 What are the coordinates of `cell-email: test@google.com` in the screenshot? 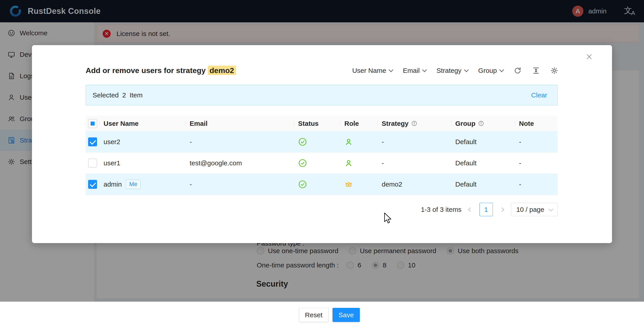 It's located at (240, 163).